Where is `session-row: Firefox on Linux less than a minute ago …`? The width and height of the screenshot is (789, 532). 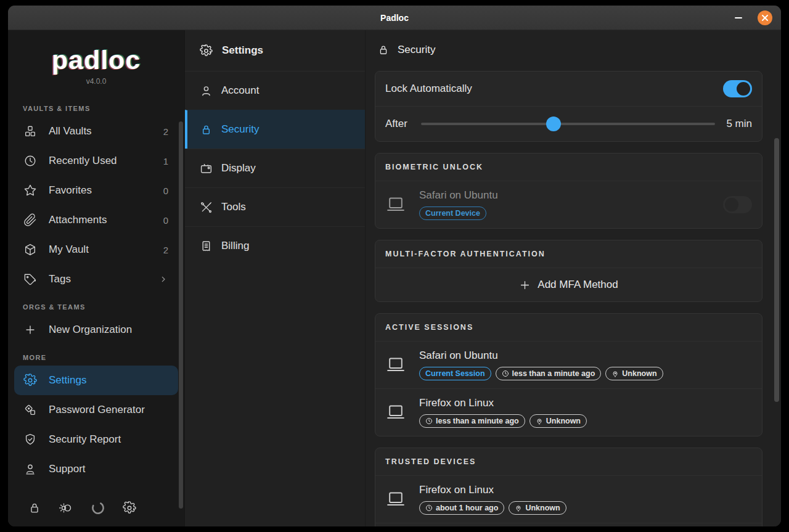
session-row: Firefox on Linux less than a minute ago … is located at coordinates (568, 412).